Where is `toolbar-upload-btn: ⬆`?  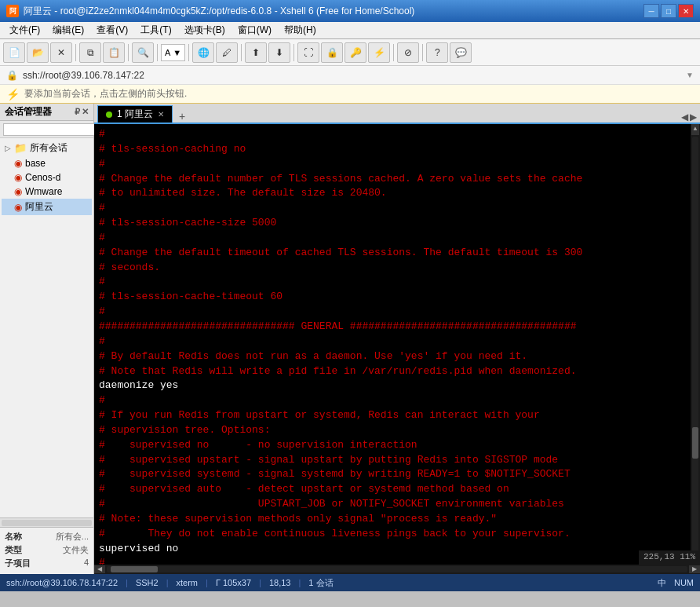 toolbar-upload-btn: ⬆ is located at coordinates (256, 53).